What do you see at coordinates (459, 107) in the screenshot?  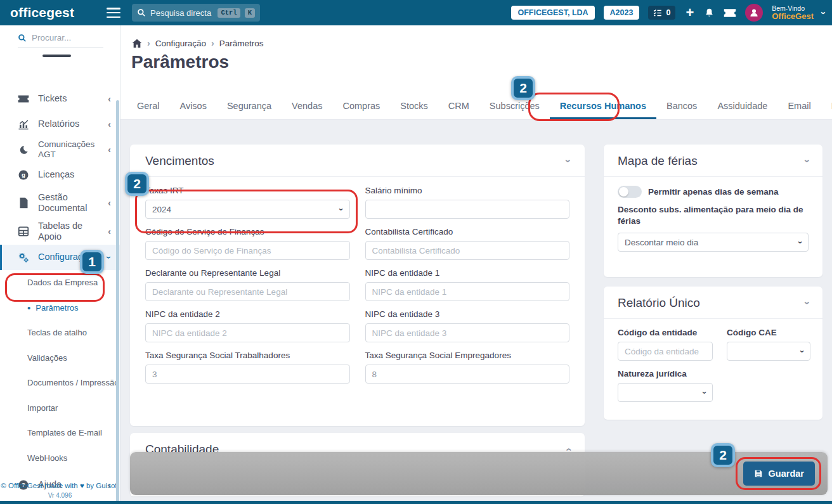 I see `tab-crm: CRM` at bounding box center [459, 107].